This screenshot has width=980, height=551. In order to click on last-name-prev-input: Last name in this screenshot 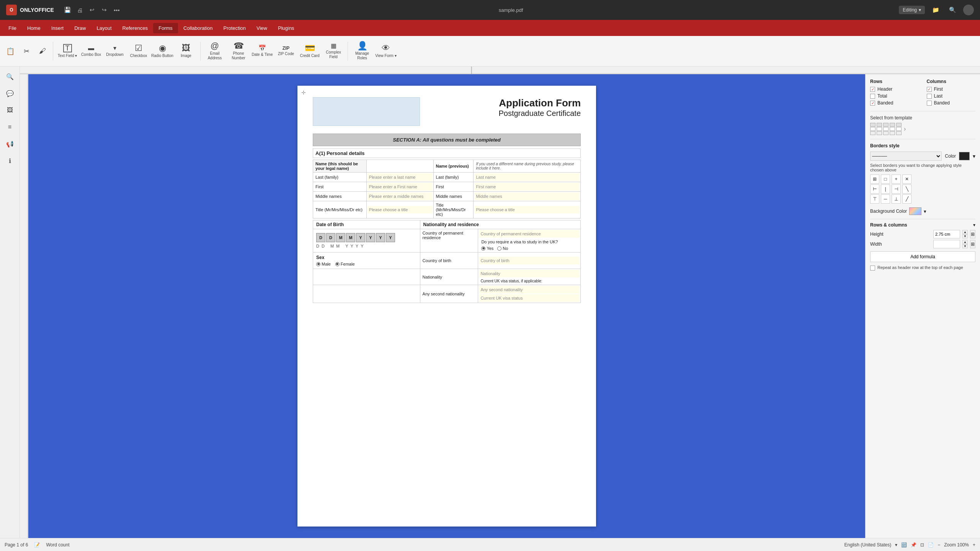, I will do `click(527, 177)`.